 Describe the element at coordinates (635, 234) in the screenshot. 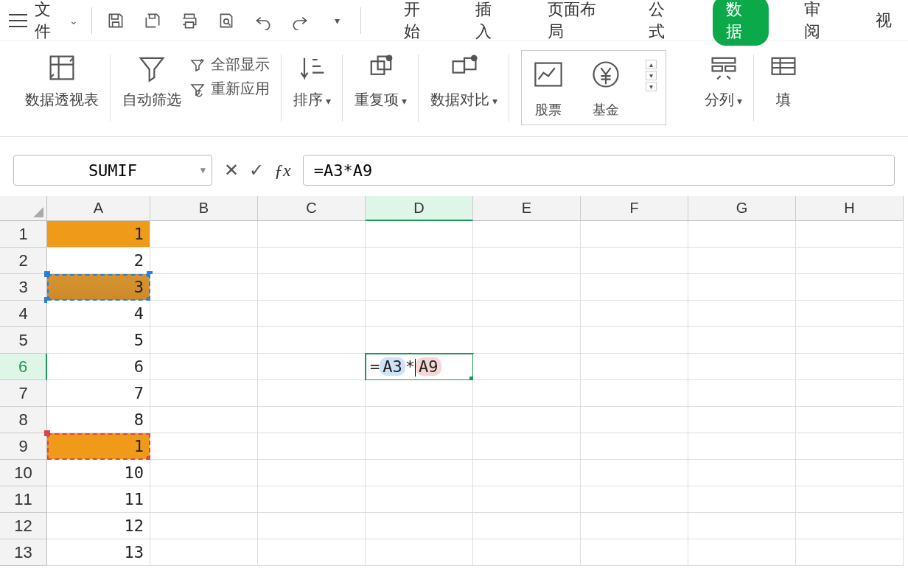

I see `cell-F1` at that location.